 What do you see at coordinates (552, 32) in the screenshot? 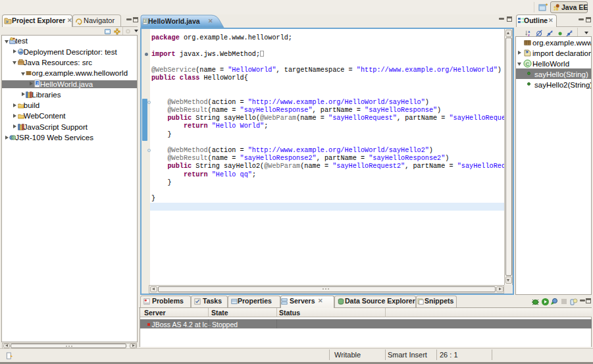
I see `svg-text: s` at bounding box center [552, 32].